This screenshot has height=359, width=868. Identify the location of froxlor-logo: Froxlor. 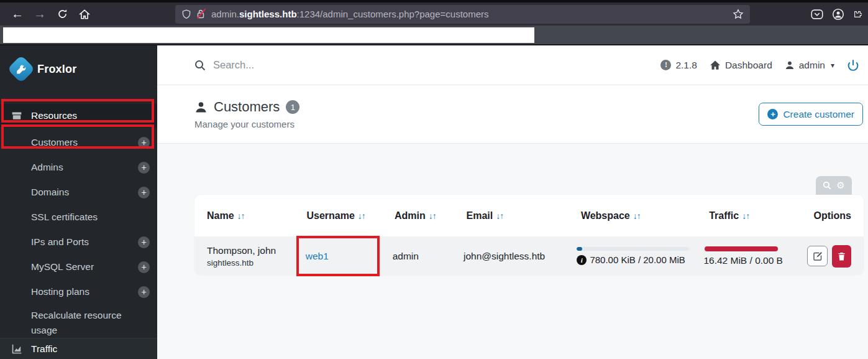
(78, 69).